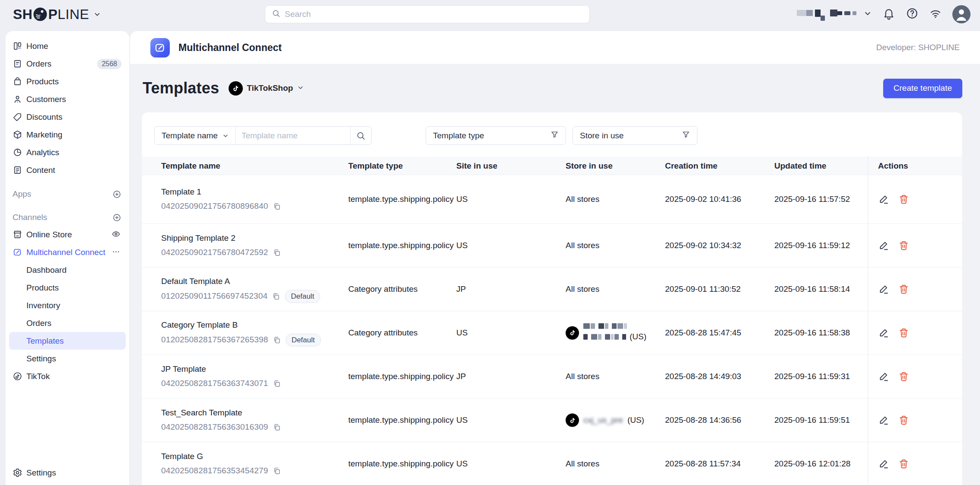 The height and width of the screenshot is (485, 980). I want to click on sidebar-item-orders: Orders2568, so click(67, 64).